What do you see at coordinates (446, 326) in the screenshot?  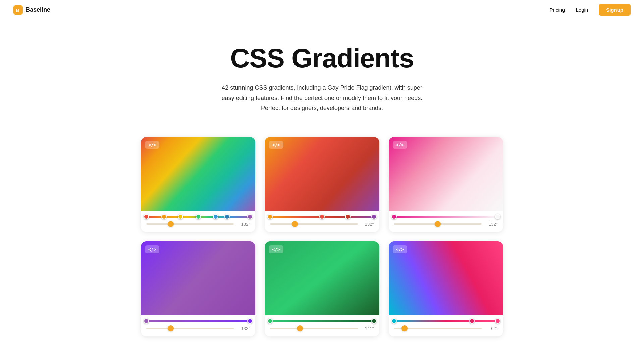 I see `card-controls: 62°` at bounding box center [446, 326].